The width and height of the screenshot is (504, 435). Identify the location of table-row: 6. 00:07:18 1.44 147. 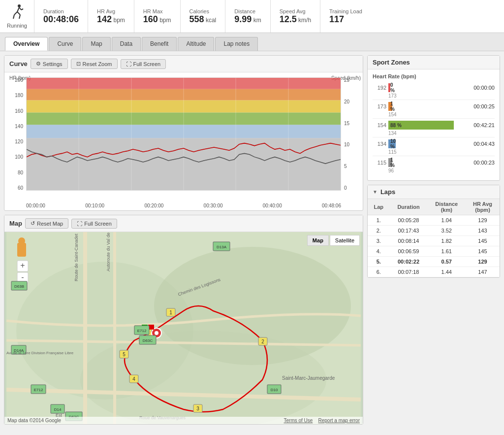
(434, 272).